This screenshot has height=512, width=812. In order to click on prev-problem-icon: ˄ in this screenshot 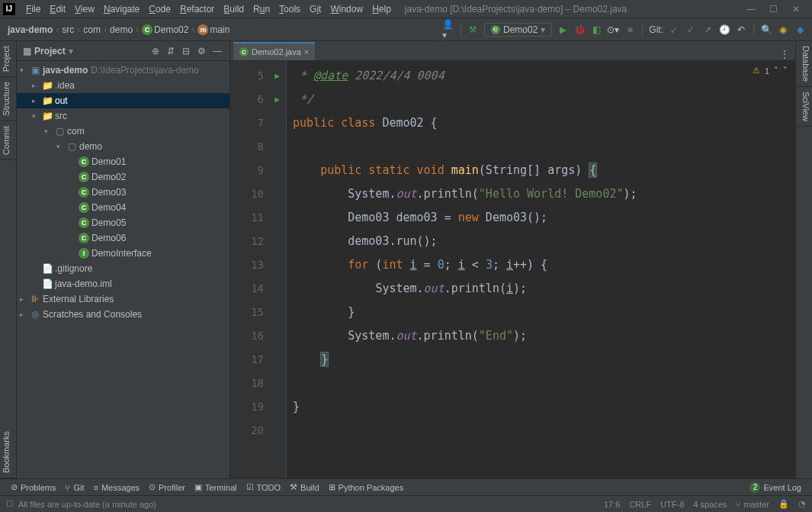, I will do `click(776, 70)`.